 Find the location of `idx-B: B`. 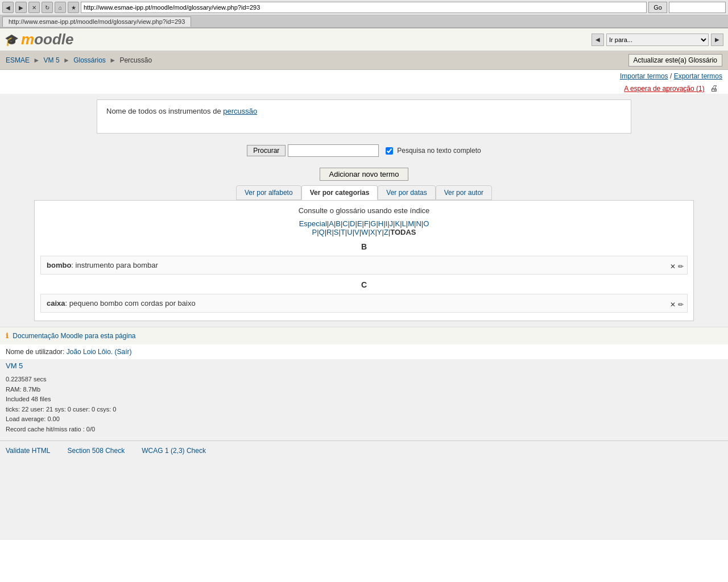

idx-B: B is located at coordinates (338, 224).